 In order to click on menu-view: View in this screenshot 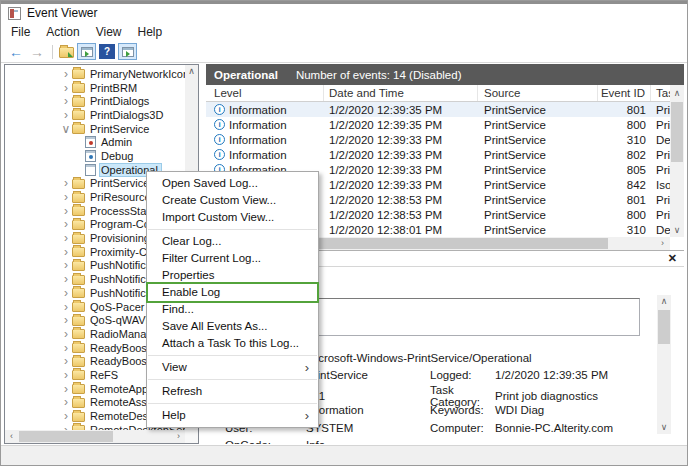, I will do `click(109, 32)`.